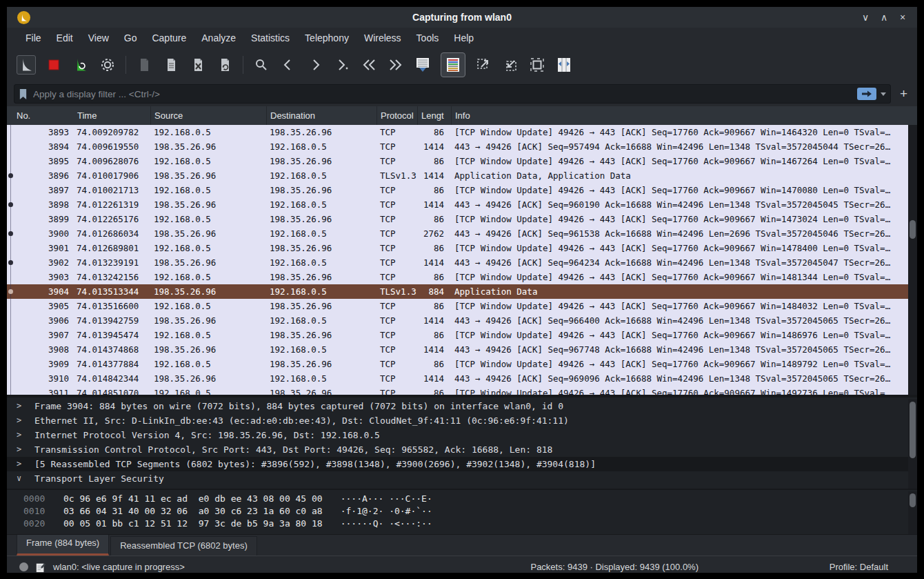  What do you see at coordinates (452, 94) in the screenshot?
I see `display-filter-field` at bounding box center [452, 94].